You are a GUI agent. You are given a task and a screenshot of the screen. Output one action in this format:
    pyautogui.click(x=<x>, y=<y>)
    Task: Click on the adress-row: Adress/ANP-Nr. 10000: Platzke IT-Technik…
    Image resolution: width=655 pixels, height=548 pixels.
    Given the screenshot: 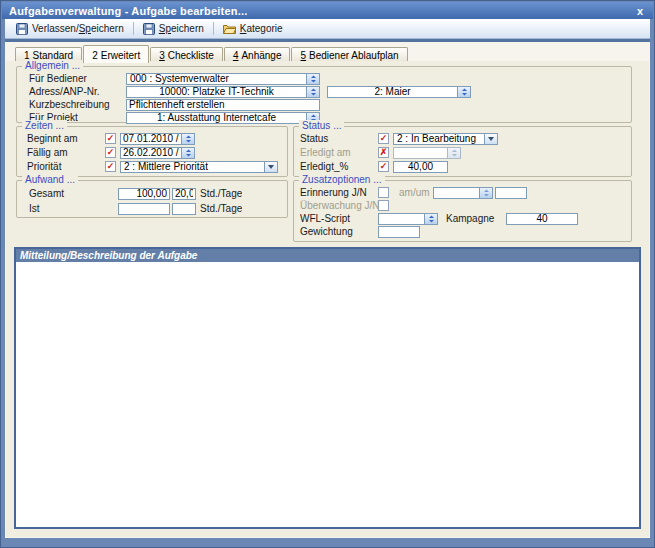 What is the action you would take?
    pyautogui.click(x=330, y=92)
    